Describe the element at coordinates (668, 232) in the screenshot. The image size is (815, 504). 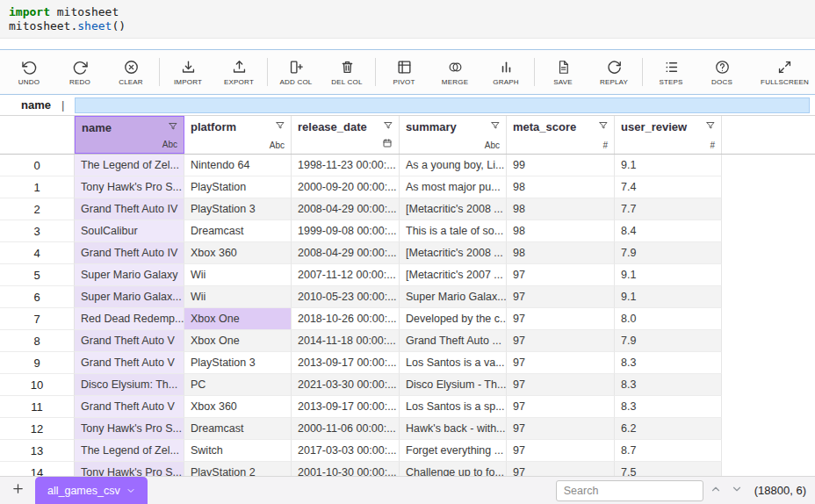
I see `cell-user_review: 8.4` at that location.